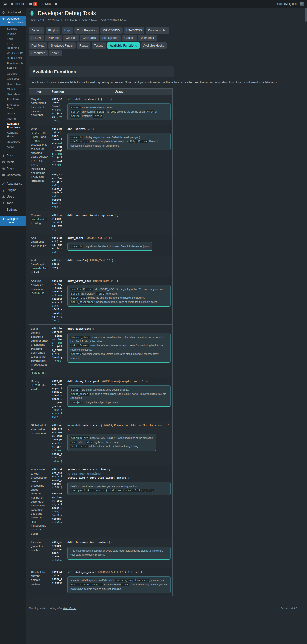 The image size is (307, 644). Describe the element at coordinates (13, 20) in the screenshot. I see `sidebar-item-developer-debug-tools: Developer Debug Tools` at that location.